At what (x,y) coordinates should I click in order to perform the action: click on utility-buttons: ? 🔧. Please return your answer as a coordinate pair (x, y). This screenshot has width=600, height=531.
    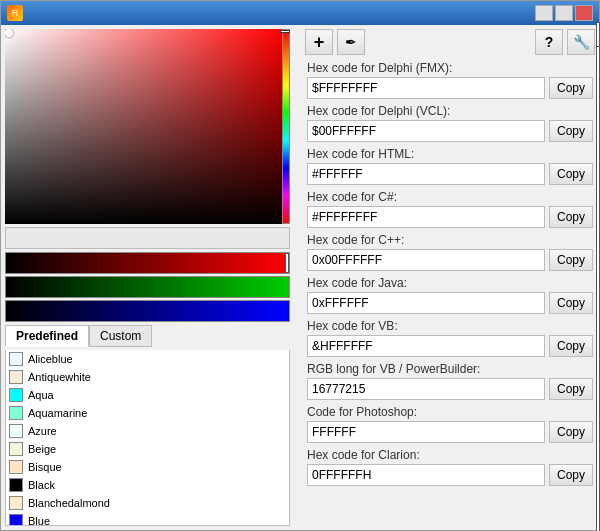
    Looking at the image, I should click on (565, 42).